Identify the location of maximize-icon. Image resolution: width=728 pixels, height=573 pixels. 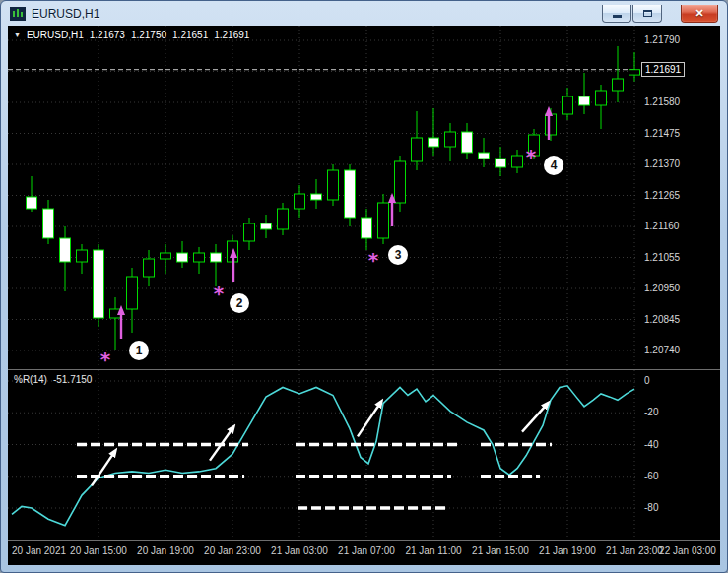
(648, 14).